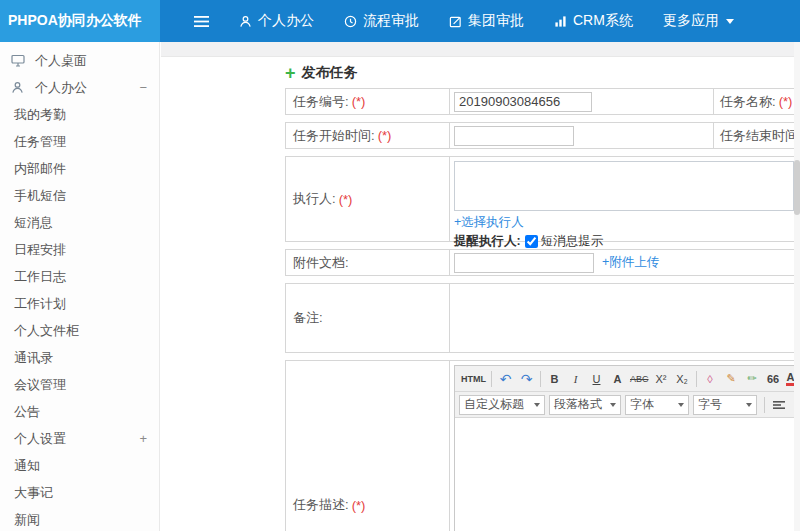 Image resolution: width=800 pixels, height=531 pixels. I want to click on nav-label: CRM系统, so click(603, 21).